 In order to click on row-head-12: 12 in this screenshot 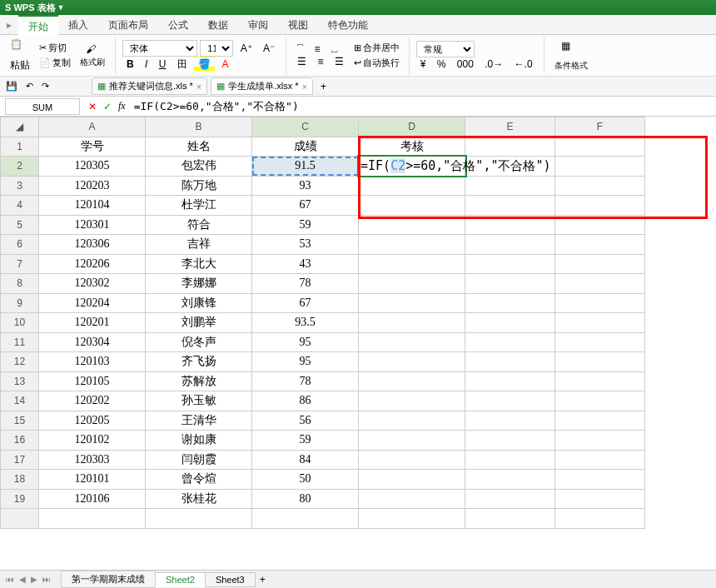, I will do `click(20, 362)`.